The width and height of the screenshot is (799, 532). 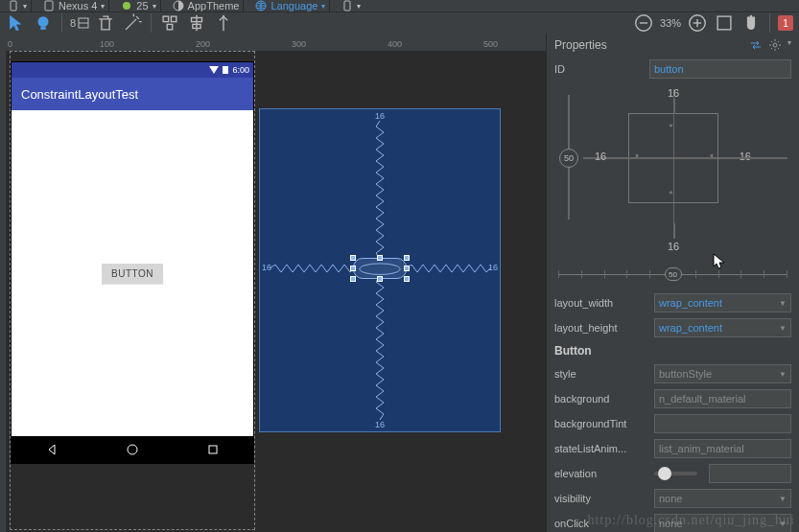 What do you see at coordinates (601, 399) in the screenshot?
I see `background-label: background` at bounding box center [601, 399].